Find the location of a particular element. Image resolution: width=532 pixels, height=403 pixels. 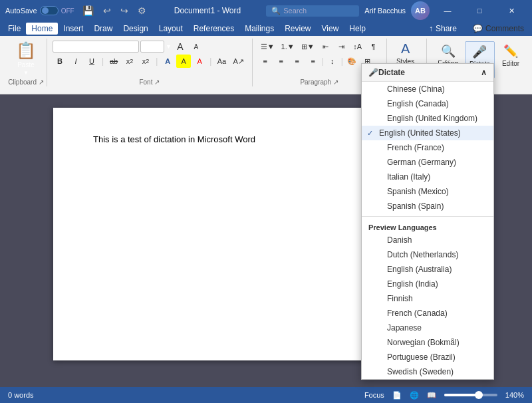

lang-finnish: Finnish is located at coordinates (428, 299).